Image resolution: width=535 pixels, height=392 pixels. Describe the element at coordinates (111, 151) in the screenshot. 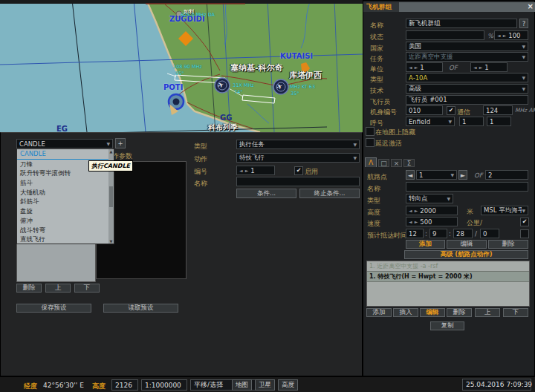

I see `scroll-up-icon: ▲` at that location.